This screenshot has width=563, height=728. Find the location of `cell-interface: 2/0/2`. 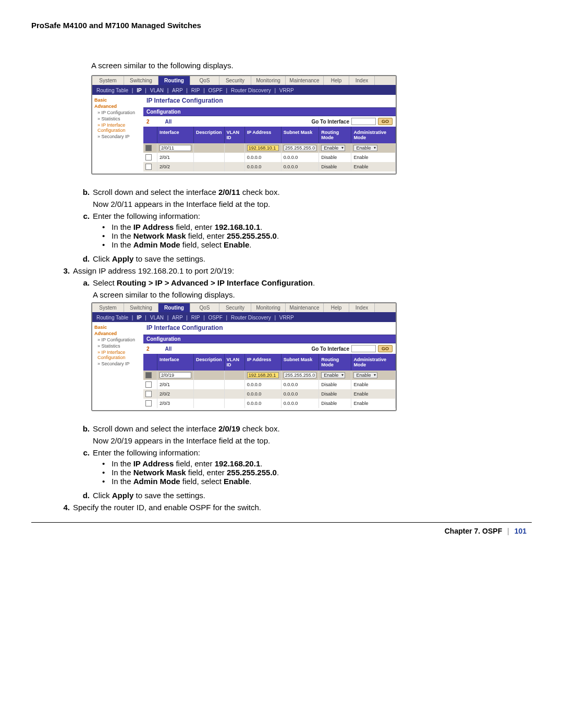

cell-interface: 2/0/2 is located at coordinates (176, 167).